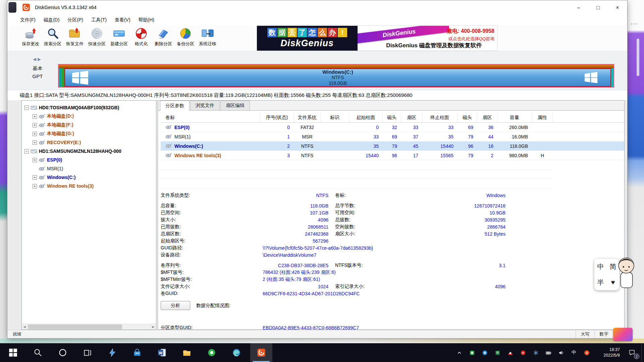  I want to click on tree-item-3: +本地磁盘(G:), so click(89, 134).